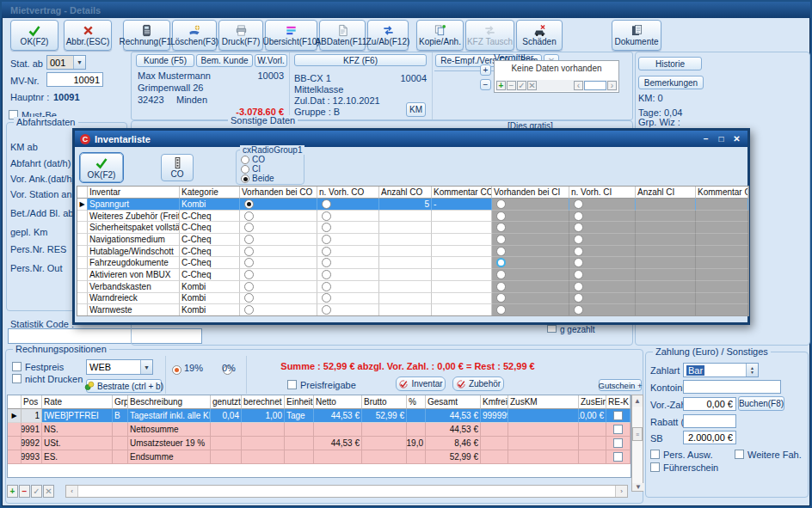  What do you see at coordinates (752, 370) in the screenshot?
I see `spinner-icon: ▲▼` at bounding box center [752, 370].